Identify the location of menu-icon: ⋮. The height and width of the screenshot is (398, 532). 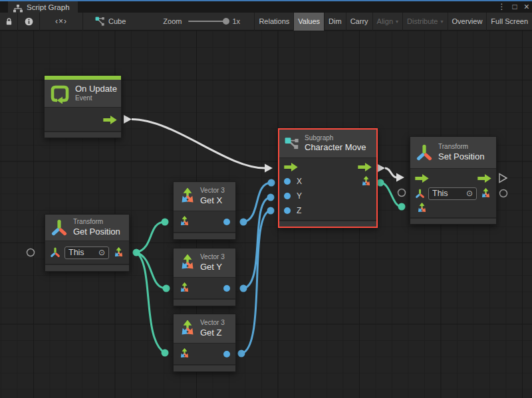
(502, 7).